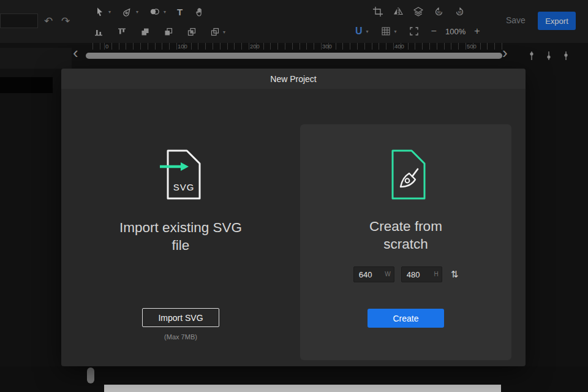 This screenshot has width=588, height=392. I want to click on create-heading: Create from scratch, so click(405, 235).